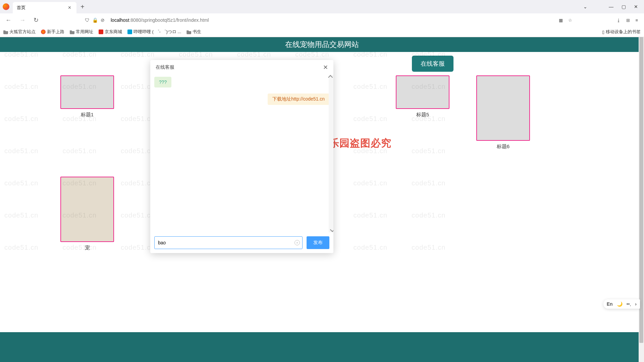  I want to click on browser-chrome: 首页 × + ⌄ — ▢ ✕ ← → ↻ 🛡 🔒 ⊘ localhost:808…, so click(322, 19).